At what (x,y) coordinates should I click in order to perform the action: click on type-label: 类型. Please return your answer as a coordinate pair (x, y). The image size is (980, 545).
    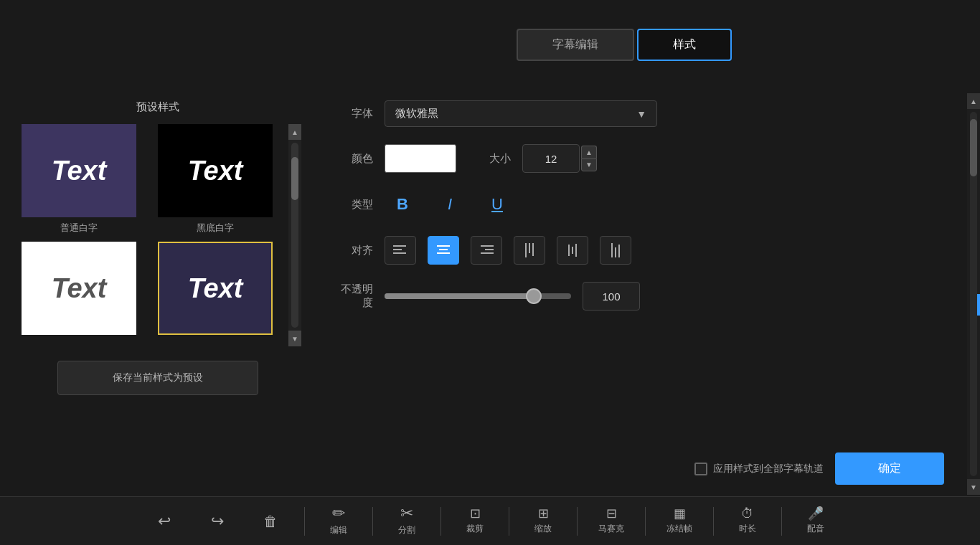
    Looking at the image, I should click on (355, 205).